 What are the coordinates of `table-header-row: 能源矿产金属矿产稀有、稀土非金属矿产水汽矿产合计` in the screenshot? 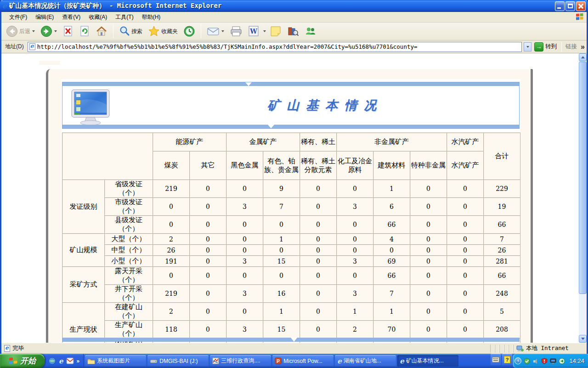 It's located at (291, 142).